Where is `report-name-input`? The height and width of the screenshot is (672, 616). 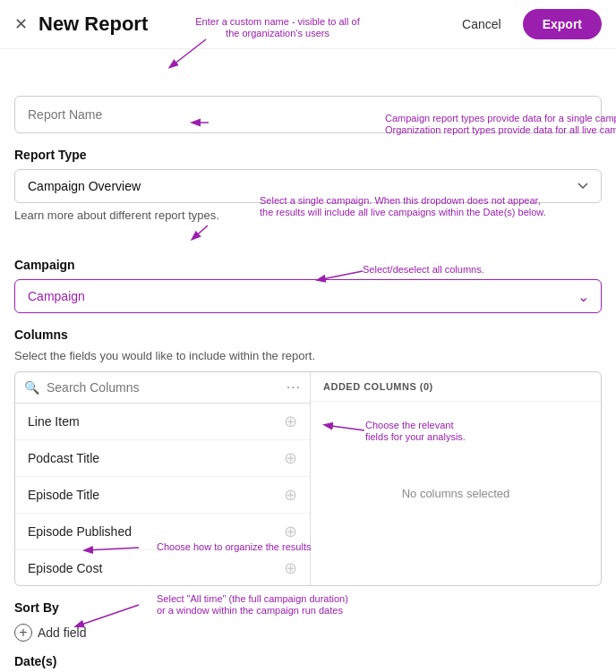 report-name-input is located at coordinates (308, 115).